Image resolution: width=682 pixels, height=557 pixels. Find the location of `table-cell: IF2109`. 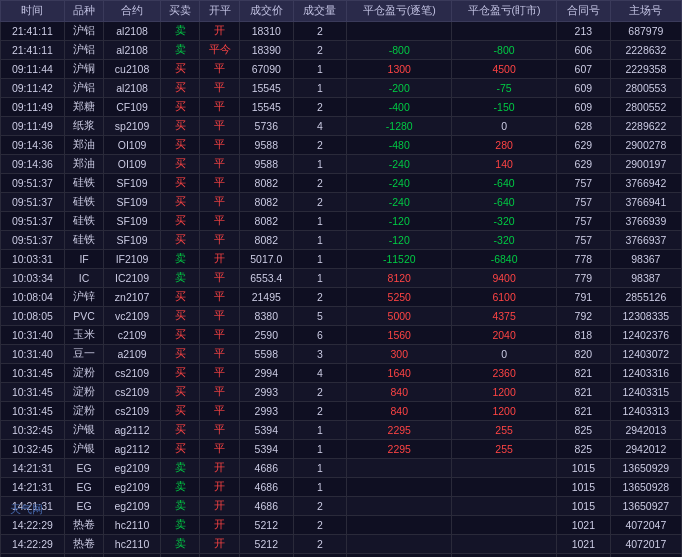

table-cell: IF2109 is located at coordinates (132, 260).